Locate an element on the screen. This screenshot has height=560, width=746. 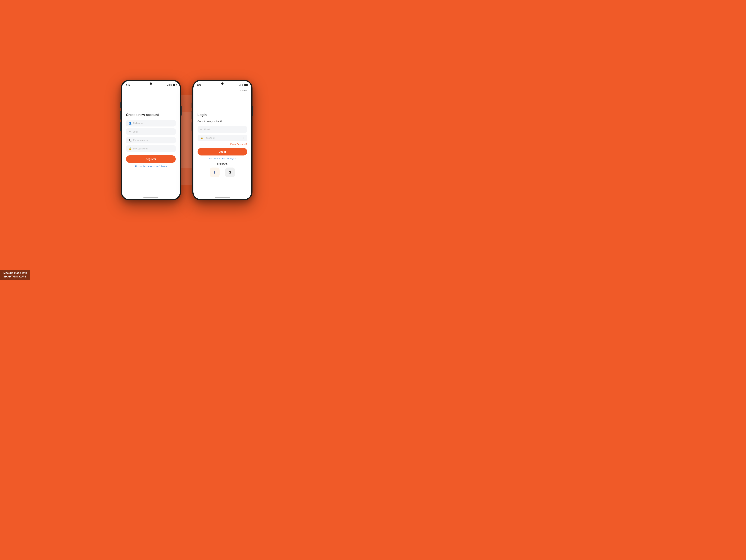
signup-link: Sign up is located at coordinates (233, 159).